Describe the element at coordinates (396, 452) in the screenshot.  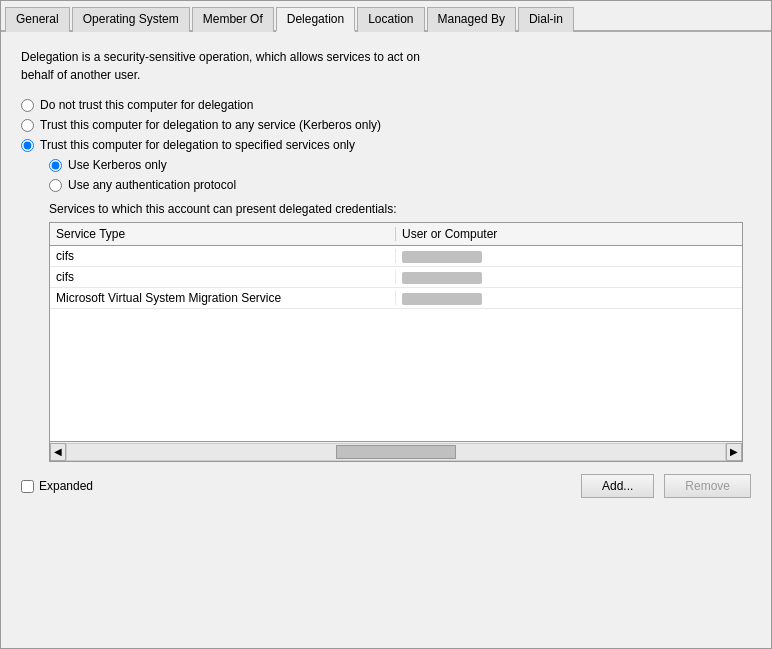
I see `horizontal-scrollbar: ◀ ▶` at that location.